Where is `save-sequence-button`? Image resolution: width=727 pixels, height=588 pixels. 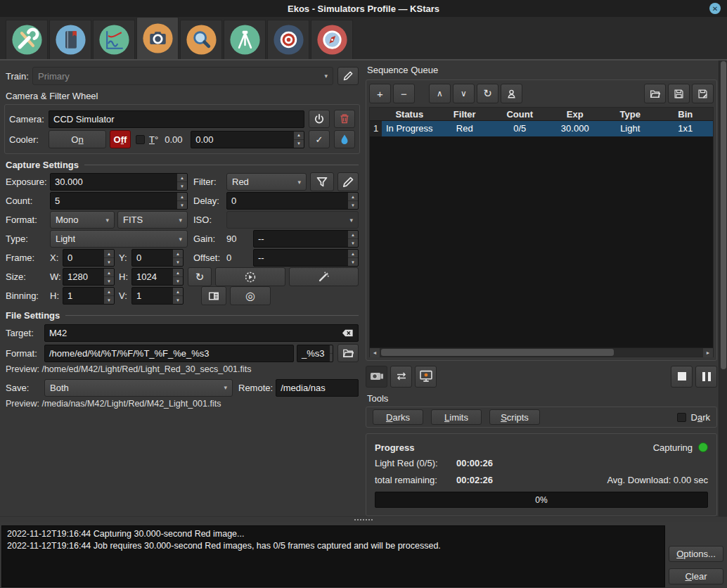
save-sequence-button is located at coordinates (679, 94).